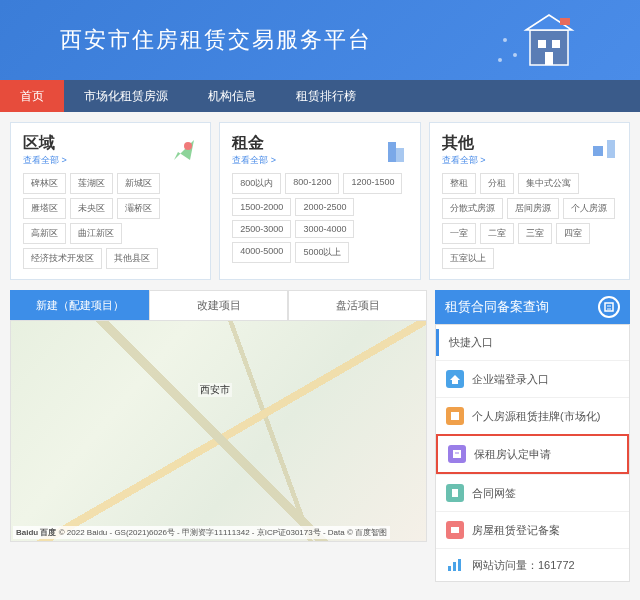 The height and width of the screenshot is (600, 640). I want to click on chip-rent: 5000以上, so click(322, 252).